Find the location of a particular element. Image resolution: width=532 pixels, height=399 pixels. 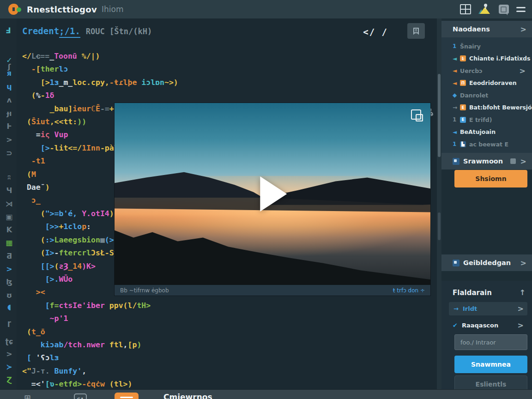

paint-icon is located at coordinates (485, 9).